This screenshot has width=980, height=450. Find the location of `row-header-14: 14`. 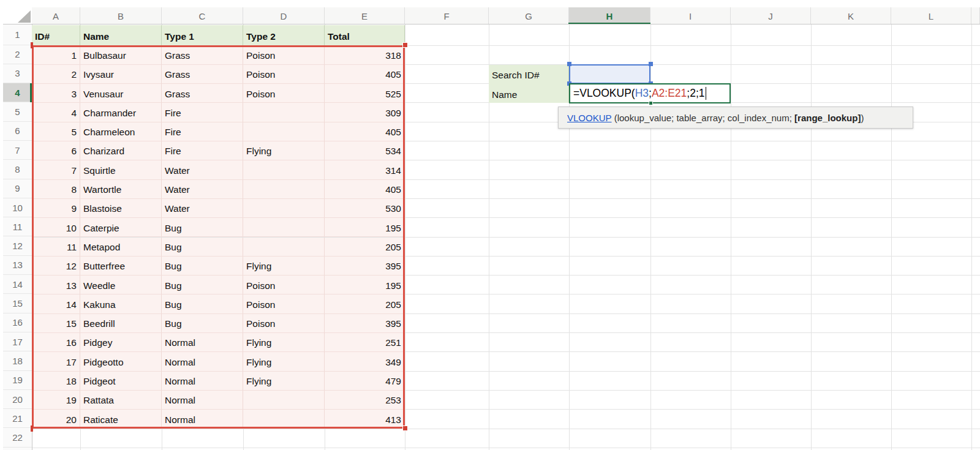

row-header-14: 14 is located at coordinates (17, 284).